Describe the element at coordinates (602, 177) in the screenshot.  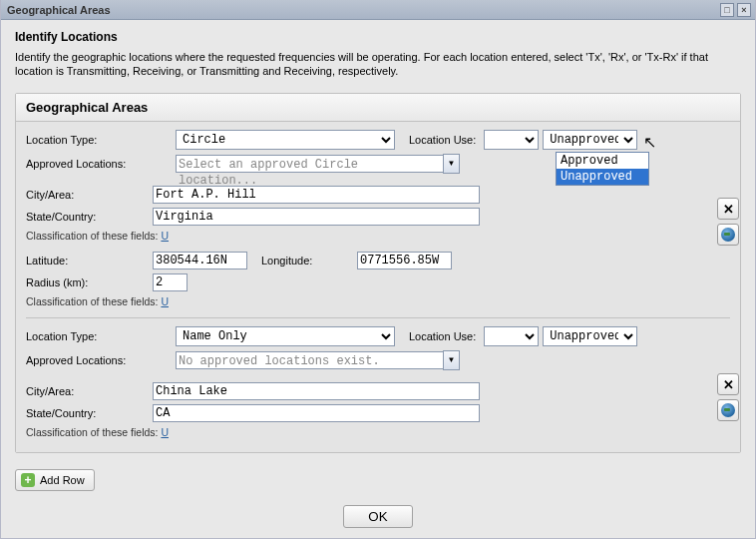
I see `approval-option-unapproved: Unapproved` at that location.